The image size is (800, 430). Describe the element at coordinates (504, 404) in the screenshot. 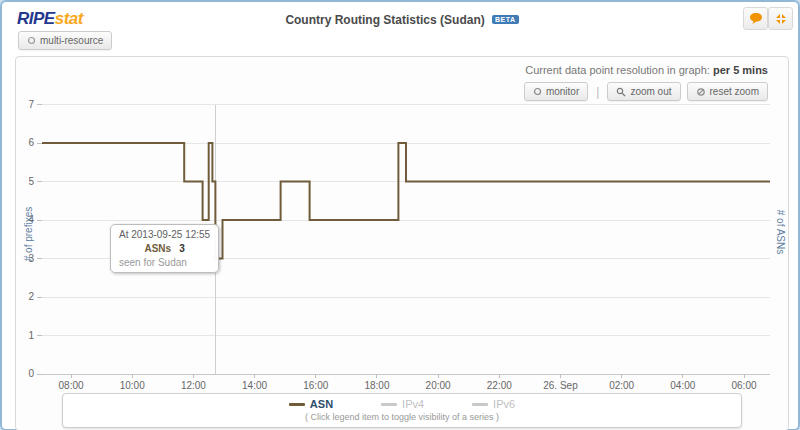

I see `legend-label: IPv6` at that location.